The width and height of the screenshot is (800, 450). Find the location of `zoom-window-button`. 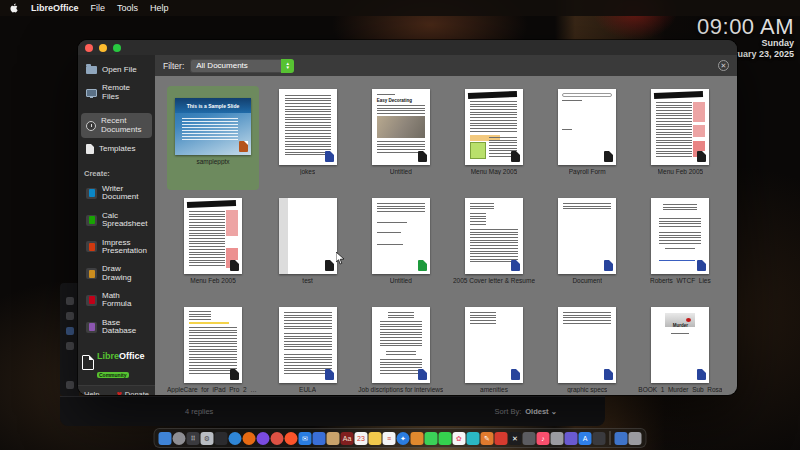

zoom-window-button is located at coordinates (117, 48).